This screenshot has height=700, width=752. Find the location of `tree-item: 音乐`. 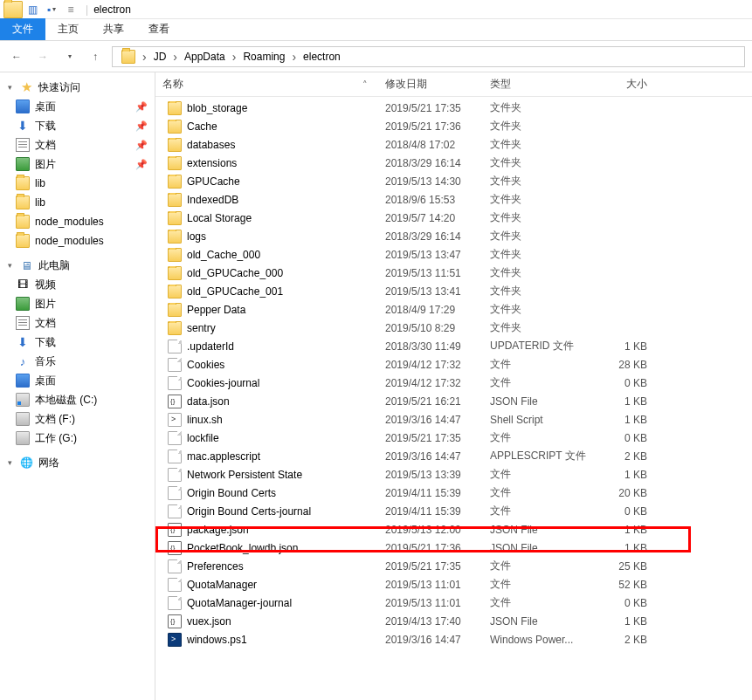

tree-item: 音乐 is located at coordinates (77, 361).